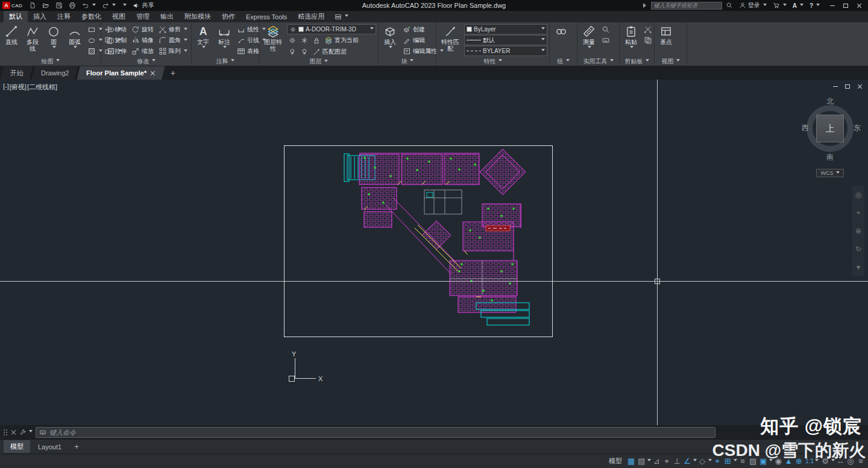  What do you see at coordinates (46, 5) in the screenshot?
I see `open-file-button` at bounding box center [46, 5].